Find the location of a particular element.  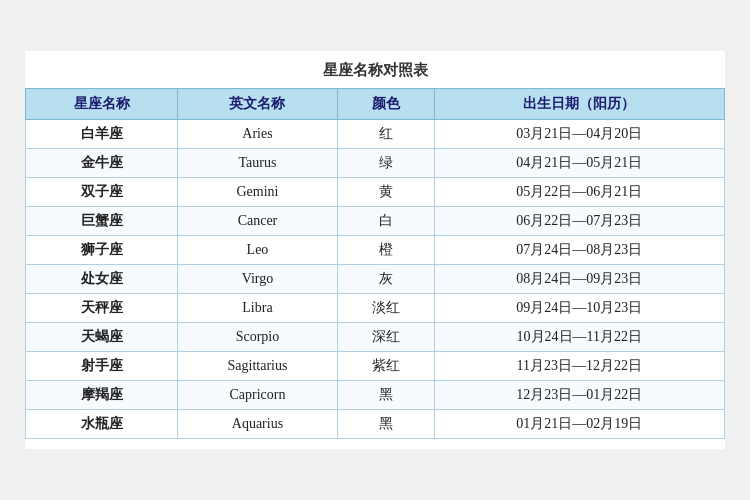

cell-date: 05月22日—06月21日 is located at coordinates (579, 192).